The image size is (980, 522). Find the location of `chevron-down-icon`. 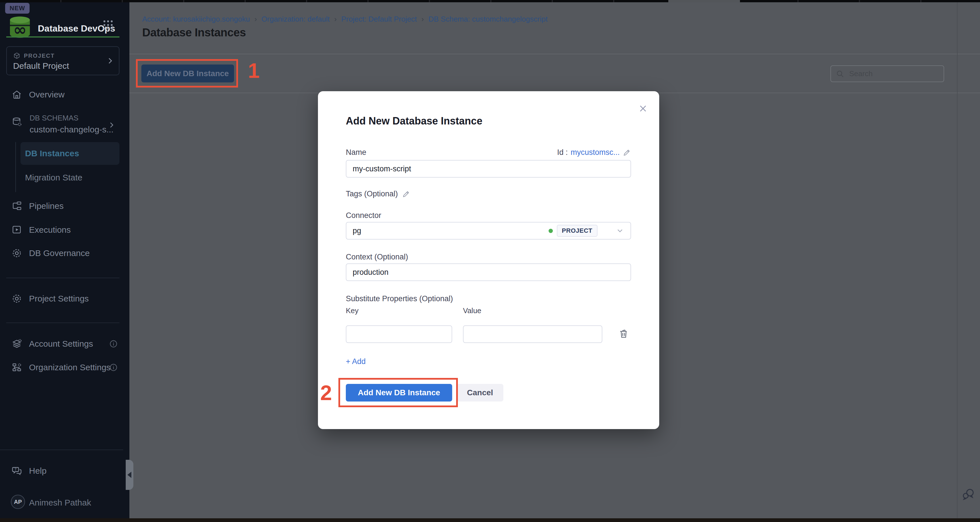

chevron-down-icon is located at coordinates (620, 231).